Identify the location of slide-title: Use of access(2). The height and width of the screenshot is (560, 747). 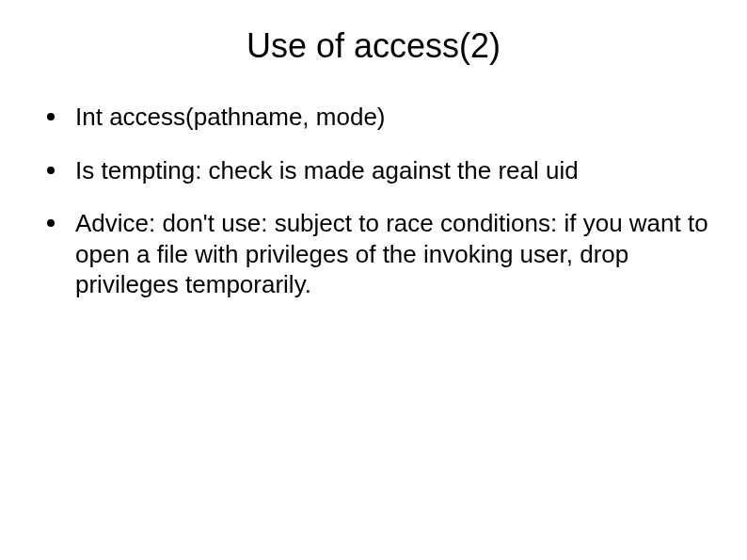
(374, 46).